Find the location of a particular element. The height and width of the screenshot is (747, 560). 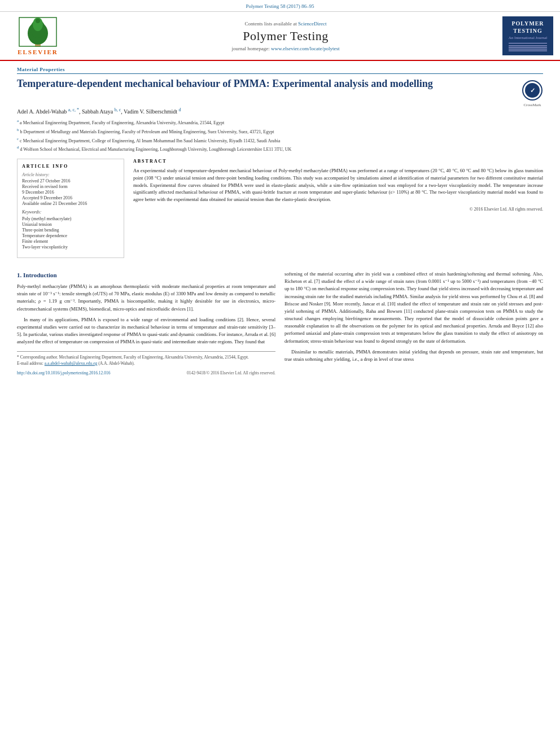

crossmark-icon: ✓ is located at coordinates (532, 90).